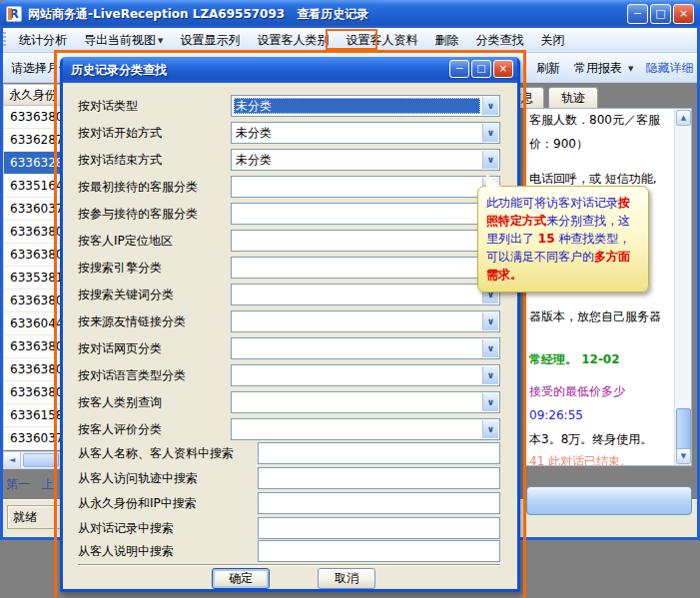 This screenshot has height=598, width=700. What do you see at coordinates (637, 14) in the screenshot?
I see `minimize-button: ─` at bounding box center [637, 14].